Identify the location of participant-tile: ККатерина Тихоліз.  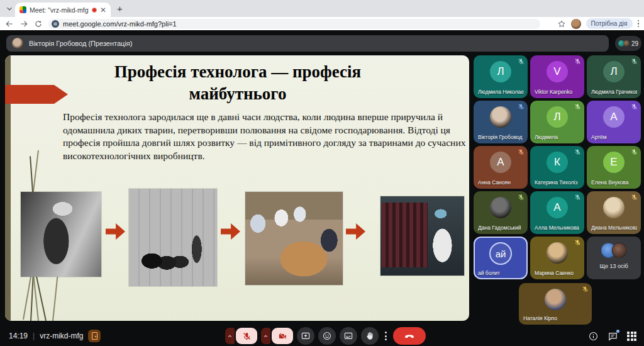
(557, 167).